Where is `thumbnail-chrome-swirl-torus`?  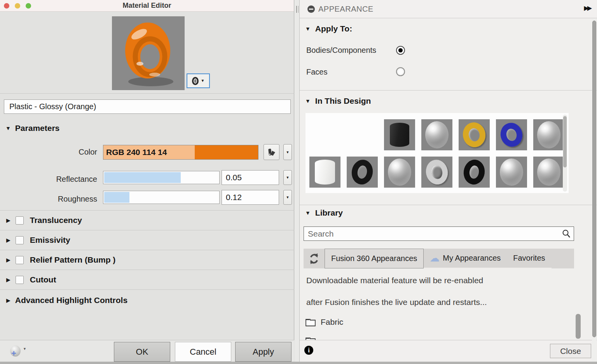 thumbnail-chrome-swirl-torus is located at coordinates (437, 172).